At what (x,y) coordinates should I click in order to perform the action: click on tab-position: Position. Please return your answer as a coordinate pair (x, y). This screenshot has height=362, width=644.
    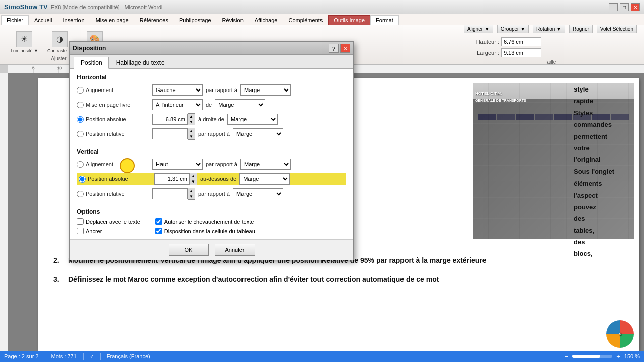
    Looking at the image, I should click on (92, 63).